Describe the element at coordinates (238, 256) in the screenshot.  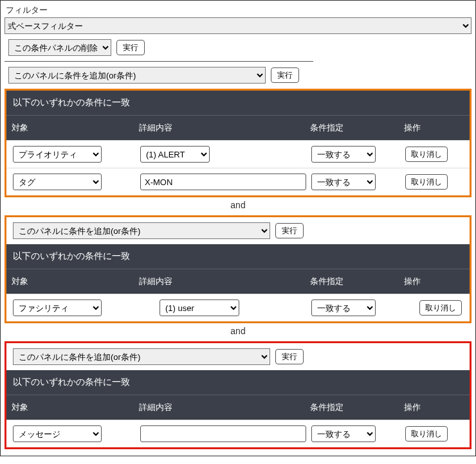
I see `panel-2-match-header: 以下のいずれかの条件に一致` at that location.